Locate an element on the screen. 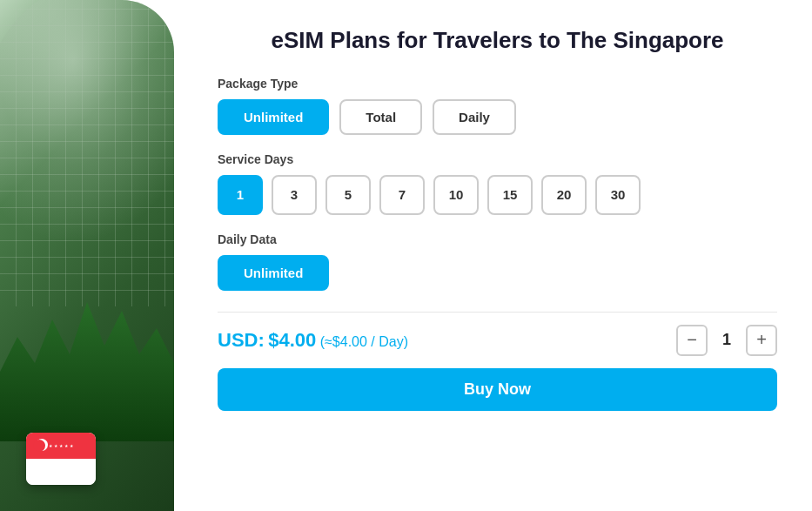  service-days-section: Service Days 1 3 5 7 10 15 20 30 is located at coordinates (498, 192).